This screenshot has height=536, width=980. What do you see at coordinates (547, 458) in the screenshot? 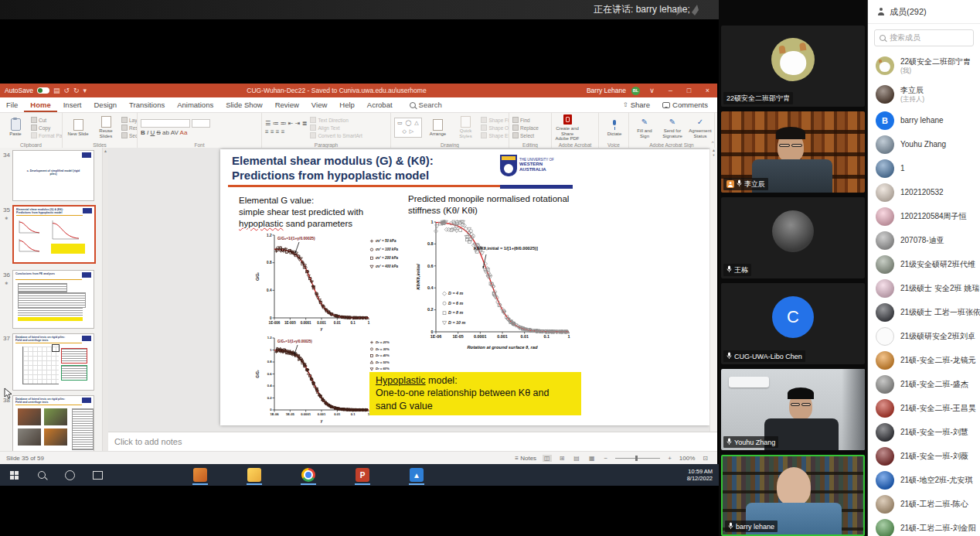
I see `normal-view-icon: ◫` at bounding box center [547, 458].